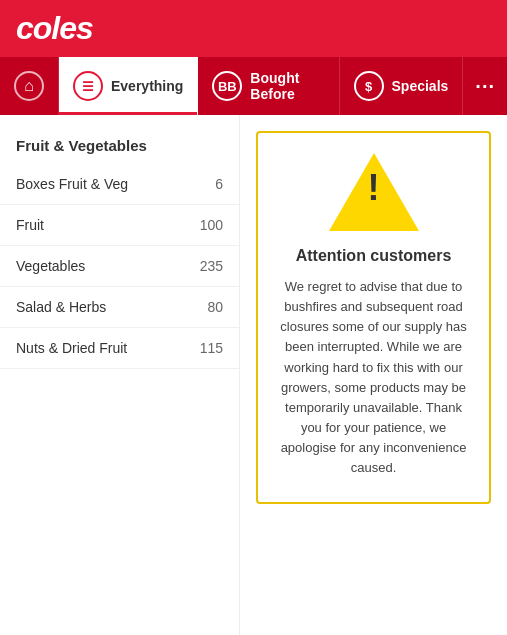  I want to click on nav-item-specials: $ Specials, so click(402, 86).